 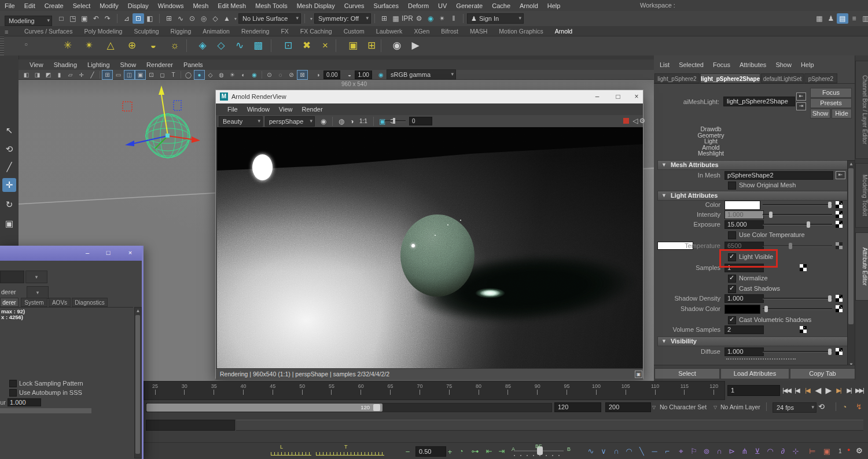 What do you see at coordinates (677, 79) in the screenshot?
I see `ae-tab-light-psphere2: light_pSphere2` at bounding box center [677, 79].